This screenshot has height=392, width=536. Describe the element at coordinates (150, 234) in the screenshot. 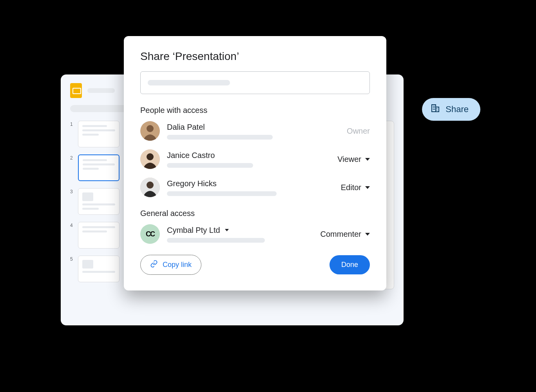

I see `org-avatar: CC` at that location.